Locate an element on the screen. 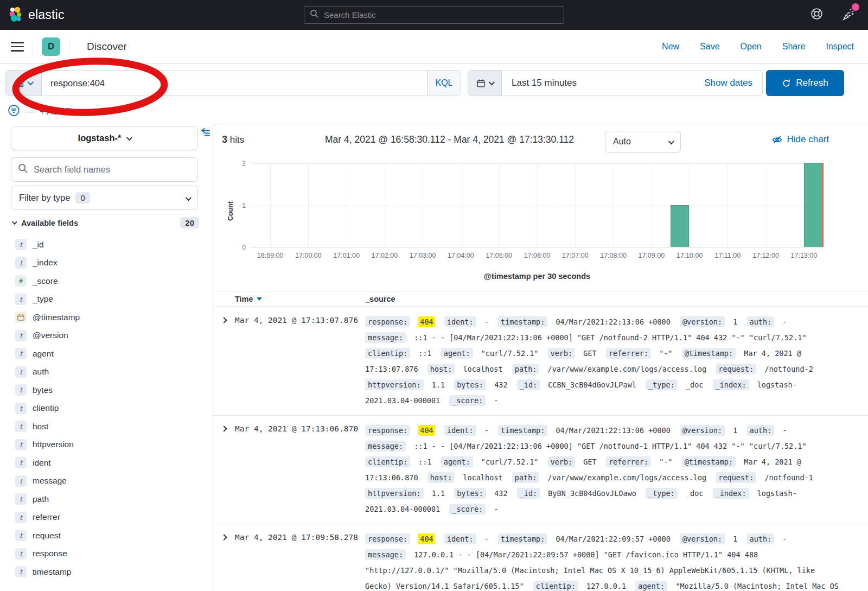 The width and height of the screenshot is (868, 591). field-name: _type is located at coordinates (43, 299).